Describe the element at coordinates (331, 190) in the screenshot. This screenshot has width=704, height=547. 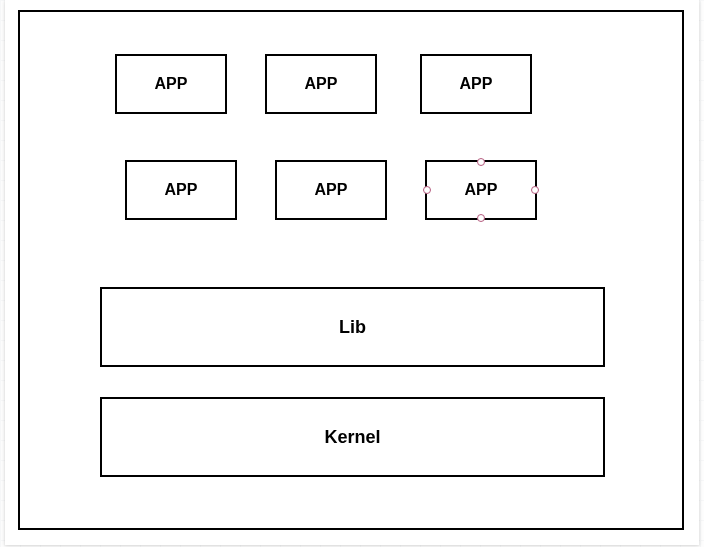
I see `app-box-5: APP` at that location.